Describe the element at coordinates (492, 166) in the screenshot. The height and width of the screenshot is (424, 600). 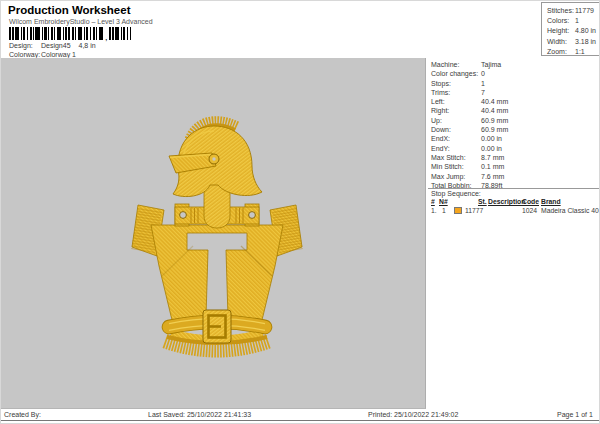
I see `machine-row-value: 0.1 mm` at that location.